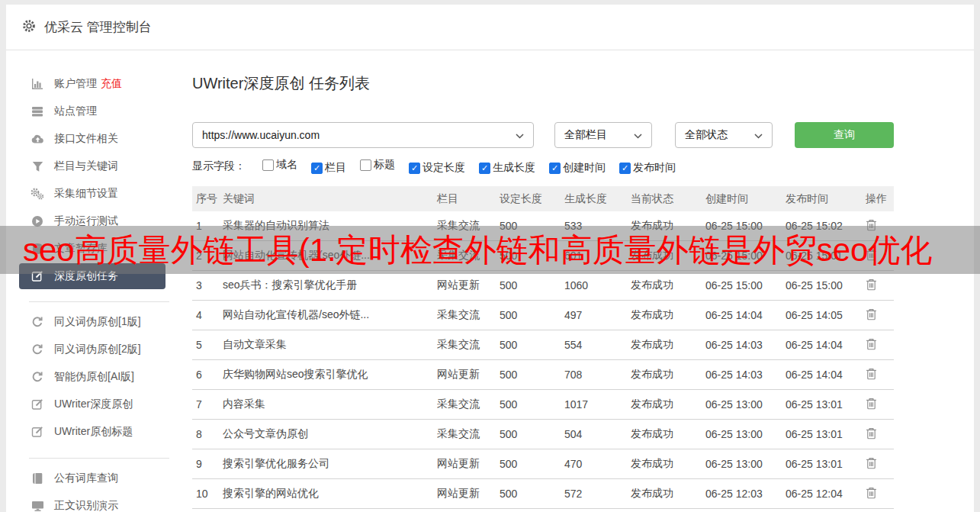  I want to click on column-header: 设定长度, so click(532, 198).